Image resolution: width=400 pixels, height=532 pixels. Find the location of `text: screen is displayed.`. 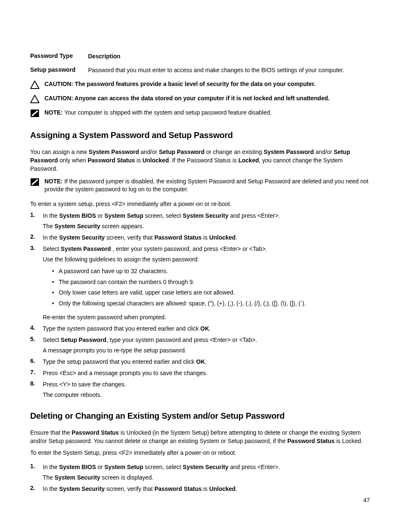

text: screen is displayed. is located at coordinates (127, 477).